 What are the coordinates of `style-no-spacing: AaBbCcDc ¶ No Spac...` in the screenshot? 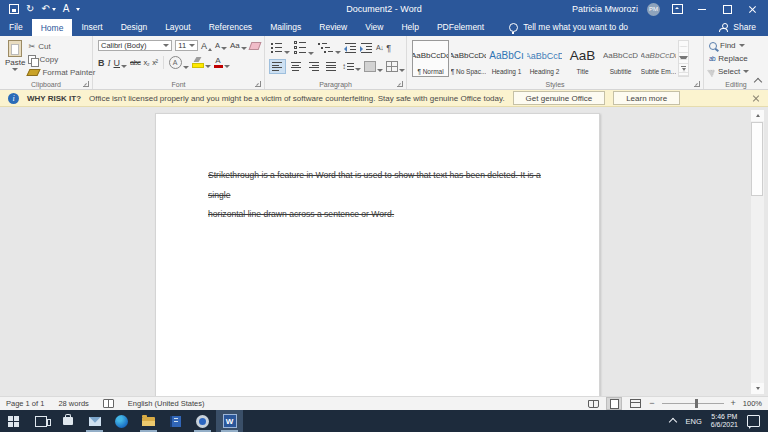 It's located at (468, 58).